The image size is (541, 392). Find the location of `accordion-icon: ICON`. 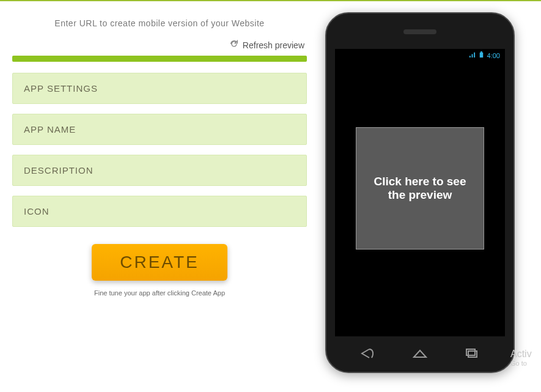

accordion-icon: ICON is located at coordinates (160, 212).